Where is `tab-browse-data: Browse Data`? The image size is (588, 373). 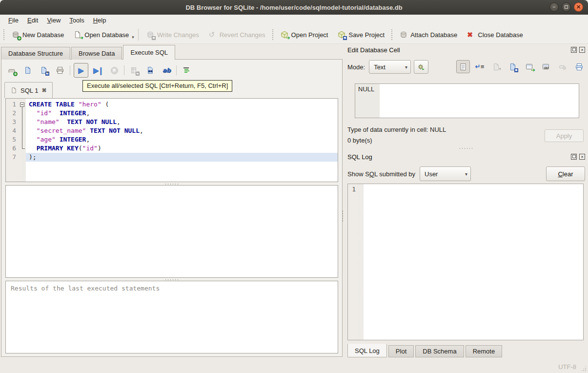 tab-browse-data: Browse Data is located at coordinates (97, 53).